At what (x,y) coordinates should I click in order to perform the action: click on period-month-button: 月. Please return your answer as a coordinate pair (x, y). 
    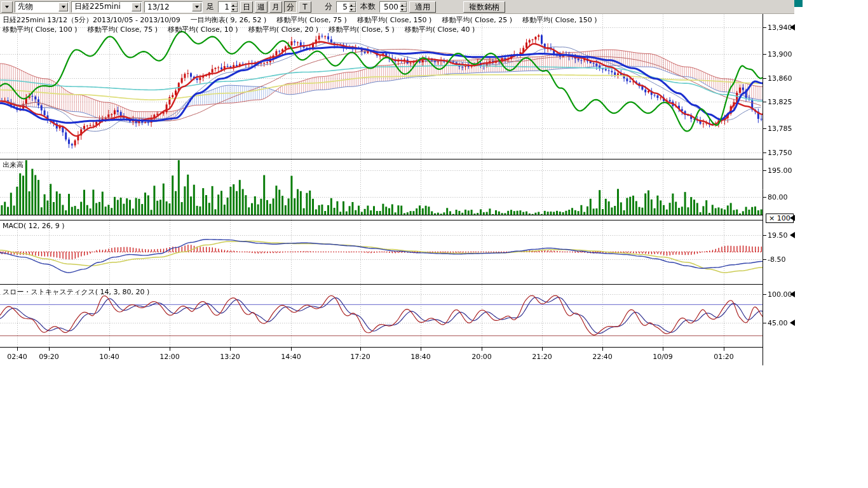
    Looking at the image, I should click on (276, 7).